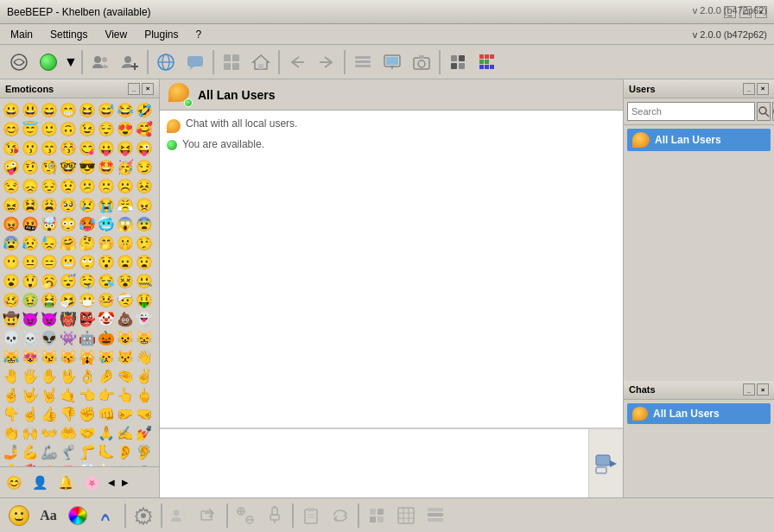 The width and height of the screenshot is (774, 532). What do you see at coordinates (30, 376) in the screenshot?
I see `emoticon-cell: 🖐️` at bounding box center [30, 376].